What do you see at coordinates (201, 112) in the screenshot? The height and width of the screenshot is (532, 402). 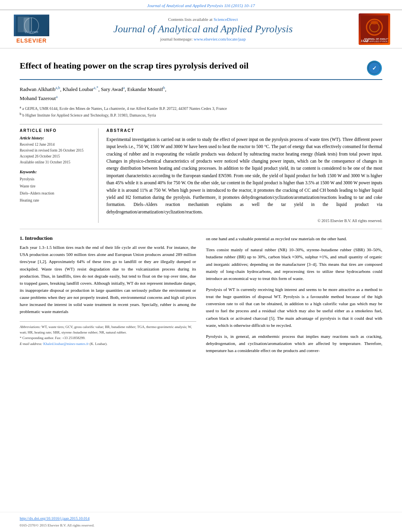 I see `affiliations: a a GEPEA, UMR 6144, Ecole des Mines de …` at bounding box center [201, 112].